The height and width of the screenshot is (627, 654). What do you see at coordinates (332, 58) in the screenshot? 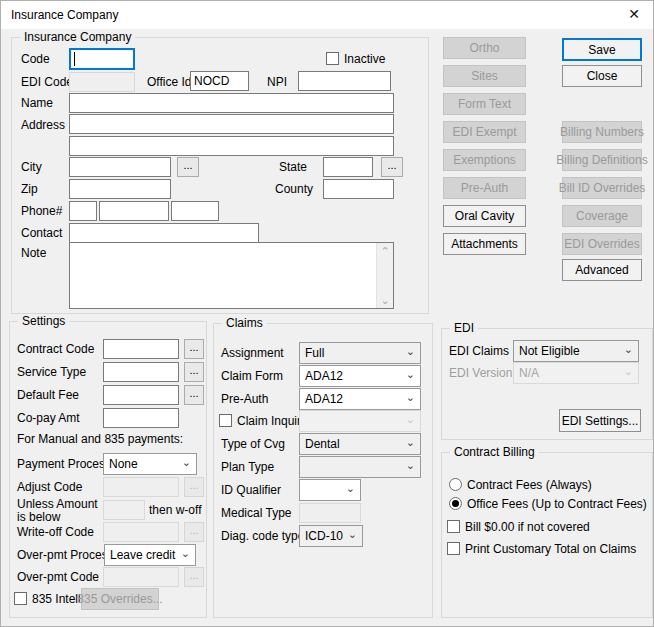
I see `inactive-checkbox` at bounding box center [332, 58].